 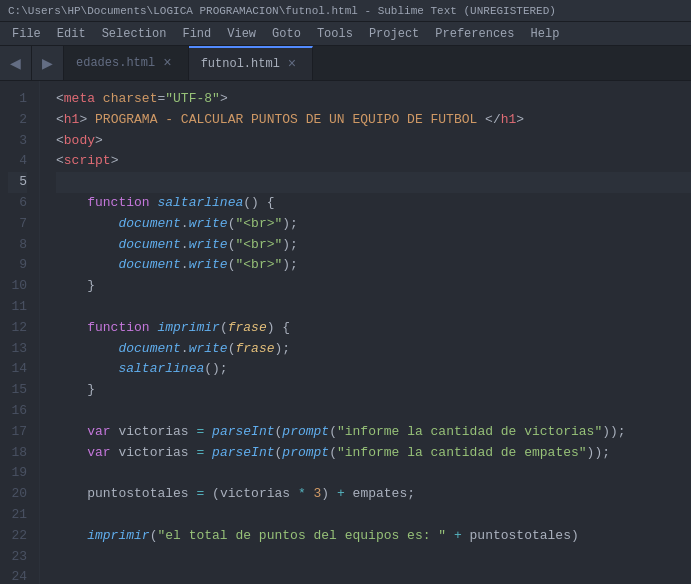 I want to click on menu-edit: Edit, so click(x=72, y=34).